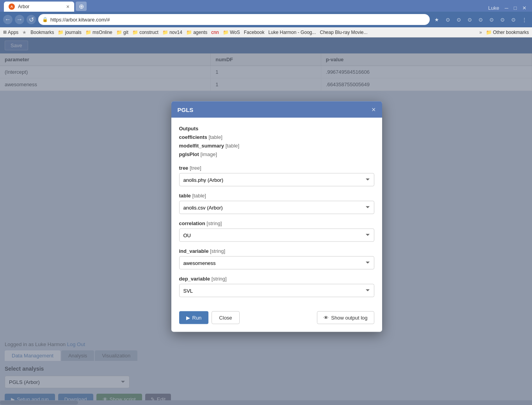 This screenshot has height=405, width=532. Describe the element at coordinates (208, 155) in the screenshot. I see `output-type-2: [image]` at that location.